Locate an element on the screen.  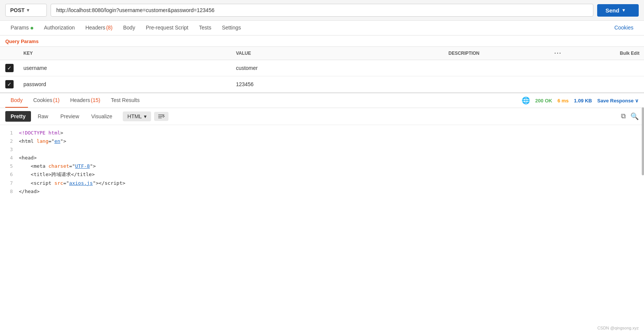
row1-bulk is located at coordinates (608, 68).